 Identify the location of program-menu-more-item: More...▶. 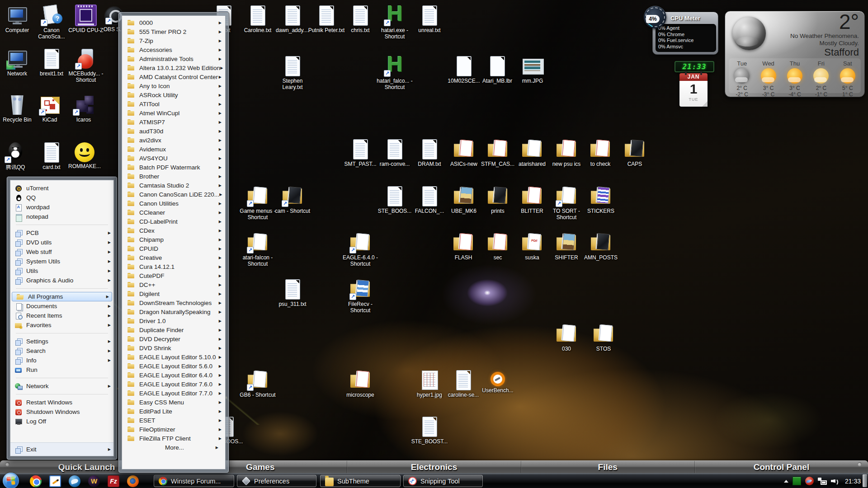
(174, 447).